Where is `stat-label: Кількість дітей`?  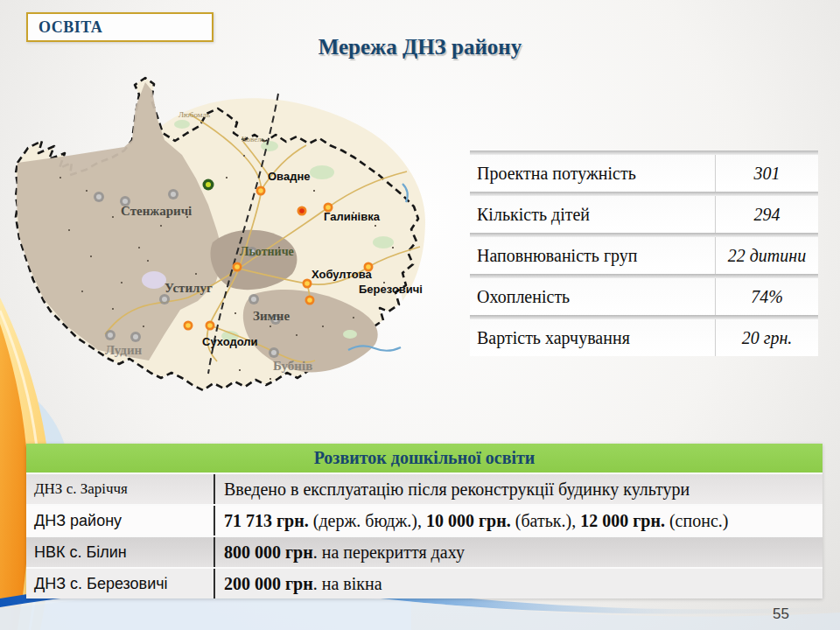
stat-label: Кількість дітей is located at coordinates (592, 215).